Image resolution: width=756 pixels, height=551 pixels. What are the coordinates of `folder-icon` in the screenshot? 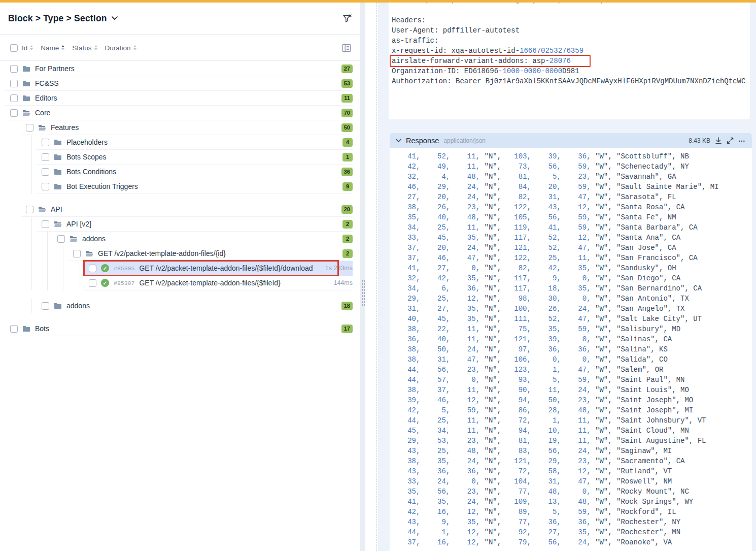 It's located at (58, 157).